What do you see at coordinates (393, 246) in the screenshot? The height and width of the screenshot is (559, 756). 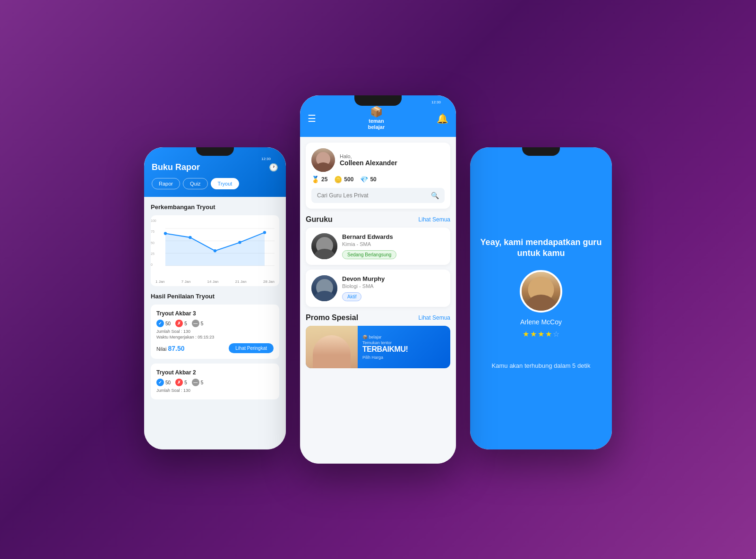 I see `teacher-info-1: Bernard Edwards Kimia - SMA Sedang Berla…` at bounding box center [393, 246].